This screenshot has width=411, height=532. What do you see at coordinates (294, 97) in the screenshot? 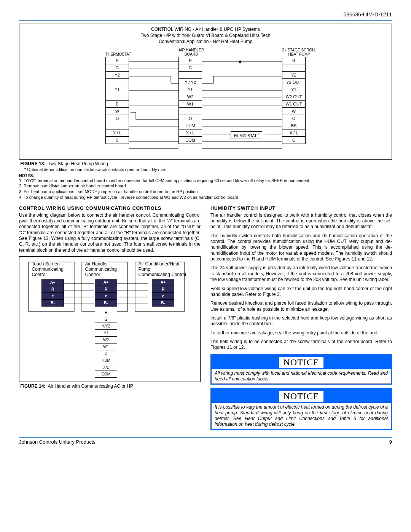
I see `term: W2 OUT` at bounding box center [294, 97].